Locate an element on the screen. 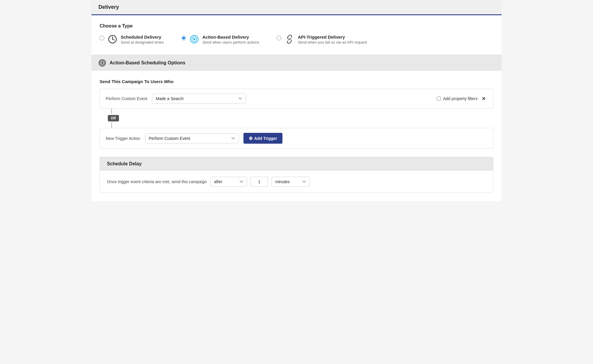 The height and width of the screenshot is (364, 593). schedule-delay-title: Schedule Delay is located at coordinates (124, 164).